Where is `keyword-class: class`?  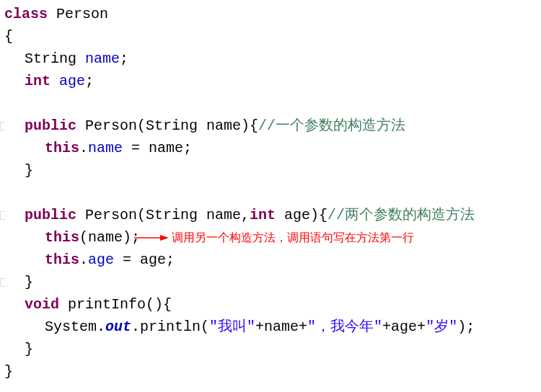 keyword-class: class is located at coordinates (26, 14).